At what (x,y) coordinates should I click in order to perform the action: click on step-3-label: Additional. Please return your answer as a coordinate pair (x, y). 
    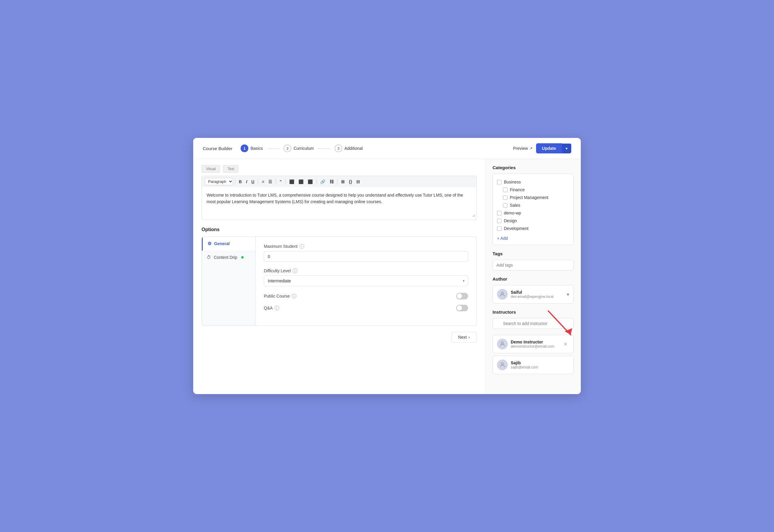
    Looking at the image, I should click on (354, 148).